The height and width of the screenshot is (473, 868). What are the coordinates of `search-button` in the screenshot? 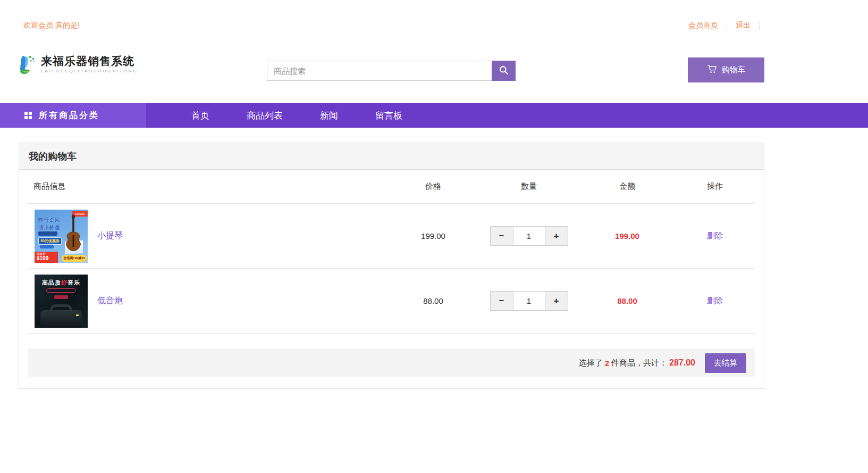 It's located at (504, 71).